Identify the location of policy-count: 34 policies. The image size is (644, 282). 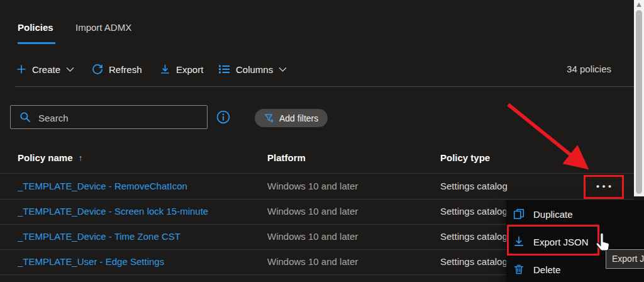
(587, 69).